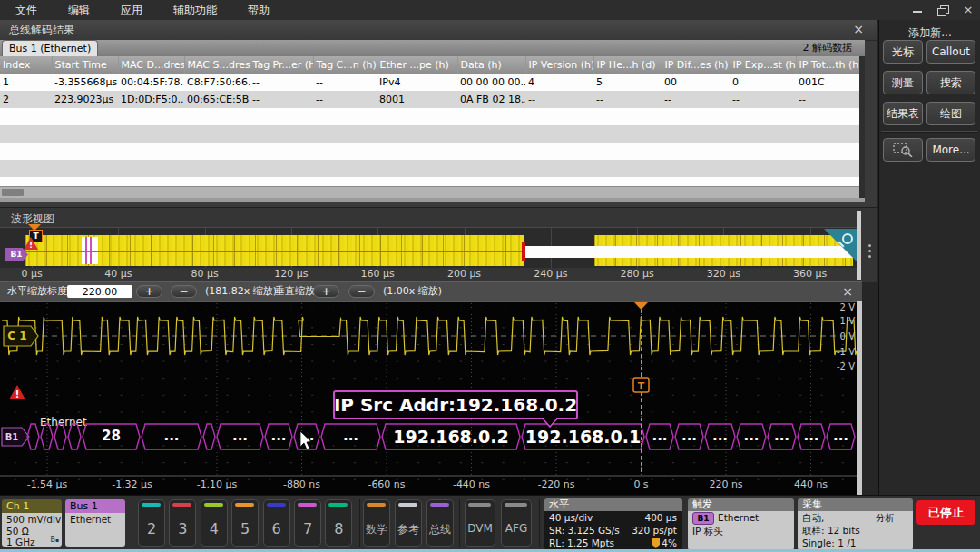  What do you see at coordinates (516, 523) in the screenshot?
I see `AFG-button: AFG` at bounding box center [516, 523].